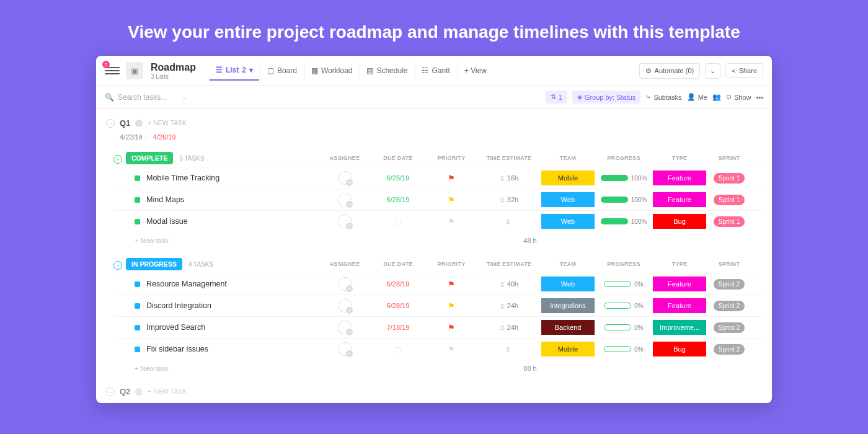 The image size is (868, 434). Describe the element at coordinates (438, 239) in the screenshot. I see `new-task-row: + New task48 h` at that location.